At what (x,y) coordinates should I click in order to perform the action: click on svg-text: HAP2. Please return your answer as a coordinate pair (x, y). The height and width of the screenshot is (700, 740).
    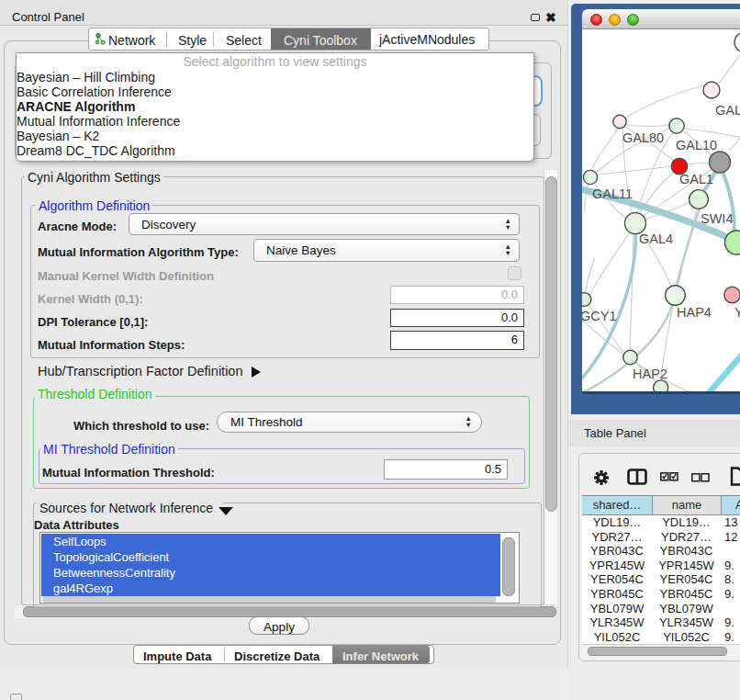
    Looking at the image, I should click on (650, 374).